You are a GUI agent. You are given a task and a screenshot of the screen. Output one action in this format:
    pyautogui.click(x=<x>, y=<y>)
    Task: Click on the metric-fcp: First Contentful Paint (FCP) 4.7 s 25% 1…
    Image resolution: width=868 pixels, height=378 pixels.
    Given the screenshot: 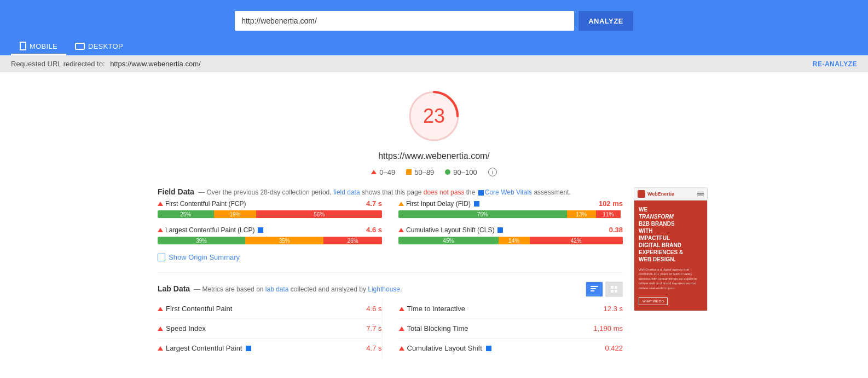 What is the action you would take?
    pyautogui.click(x=270, y=209)
    